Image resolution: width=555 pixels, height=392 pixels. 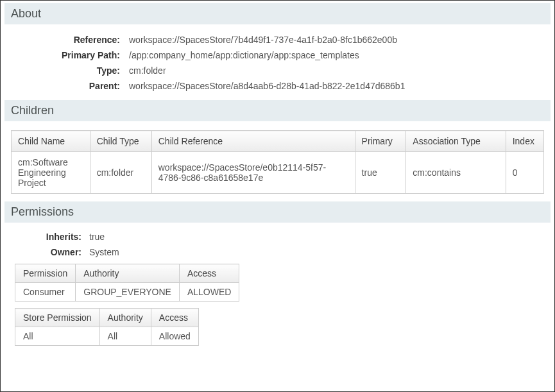 What do you see at coordinates (278, 141) in the screenshot?
I see `children-header-row: Child Name Child Type Child Reference Pr…` at bounding box center [278, 141].